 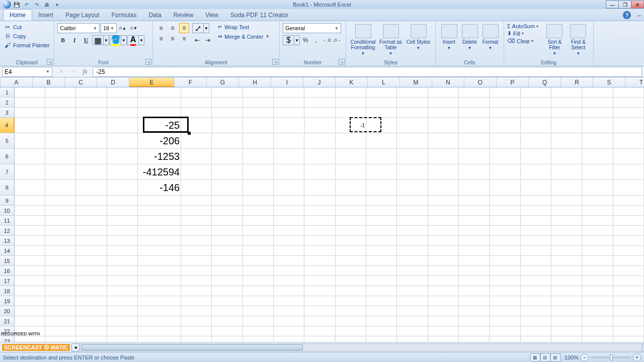 What do you see at coordinates (113, 82) in the screenshot?
I see `column-header: D` at bounding box center [113, 82].